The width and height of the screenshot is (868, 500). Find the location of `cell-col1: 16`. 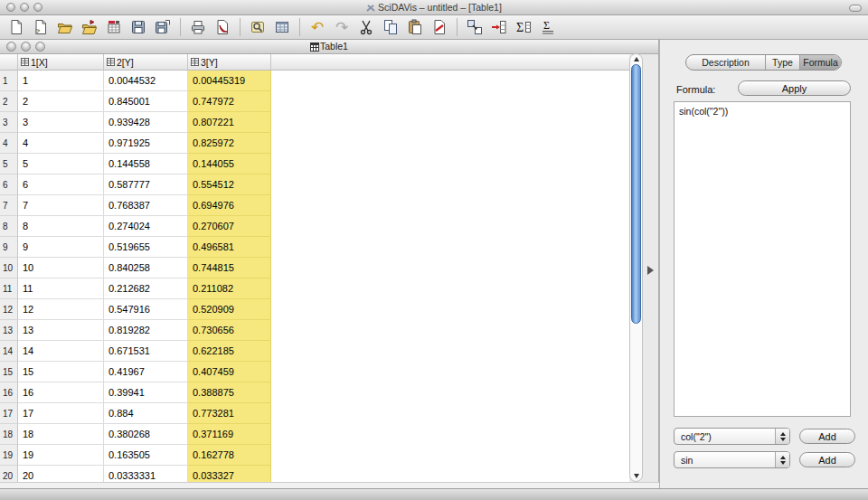

cell-col1: 16 is located at coordinates (61, 392).